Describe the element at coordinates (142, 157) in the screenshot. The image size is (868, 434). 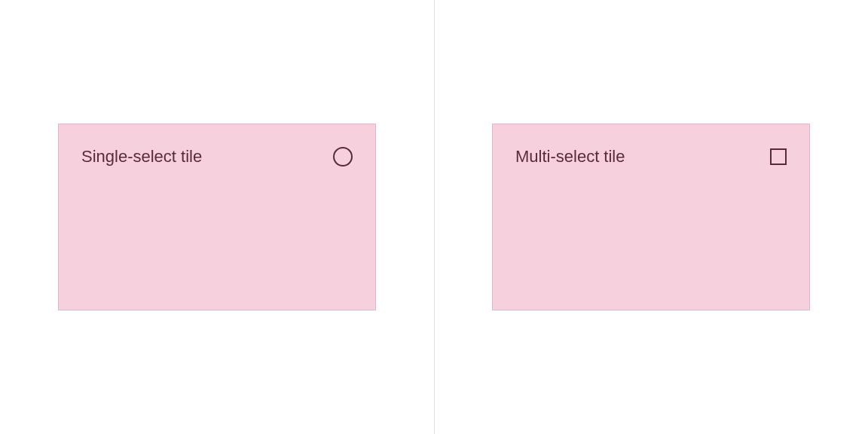
I see `tile-label: Single-select tile` at that location.